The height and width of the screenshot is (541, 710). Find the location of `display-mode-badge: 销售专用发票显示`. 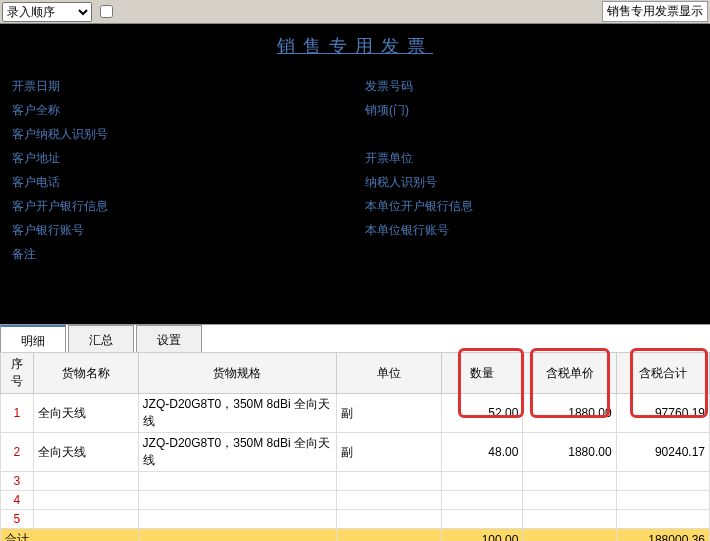

display-mode-badge: 销售专用发票显示 is located at coordinates (655, 12).